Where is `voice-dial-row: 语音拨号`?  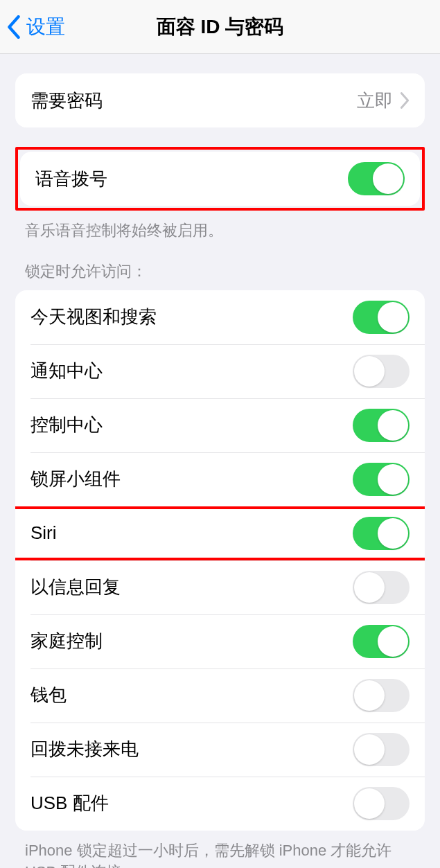 voice-dial-row: 语音拨号 is located at coordinates (220, 179).